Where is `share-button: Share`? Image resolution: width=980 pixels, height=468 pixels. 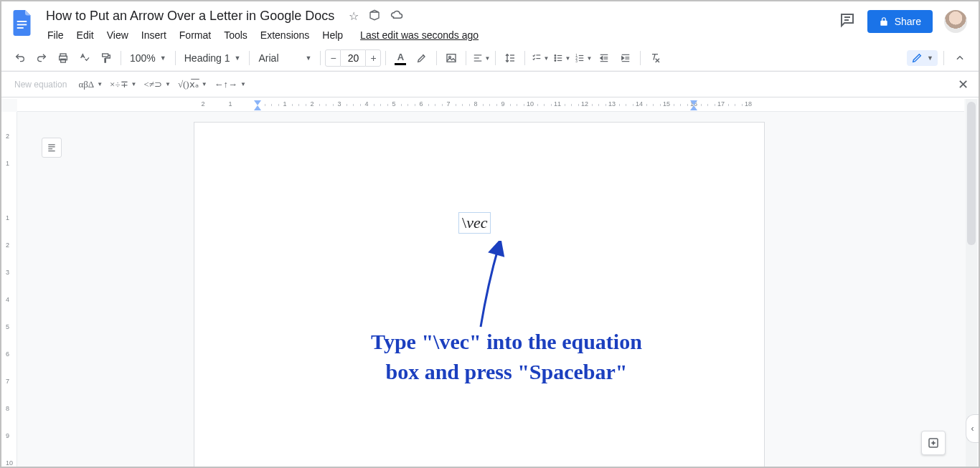
share-button: Share is located at coordinates (900, 22).